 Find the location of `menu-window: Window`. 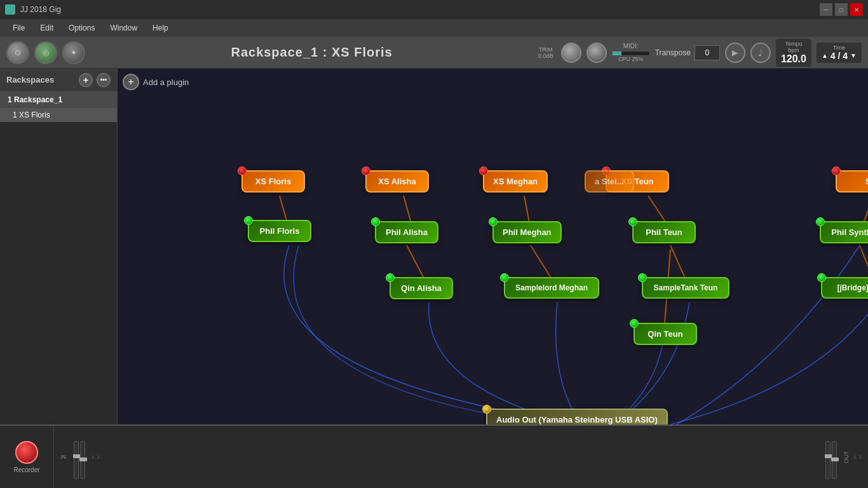

menu-window: Window is located at coordinates (123, 28).